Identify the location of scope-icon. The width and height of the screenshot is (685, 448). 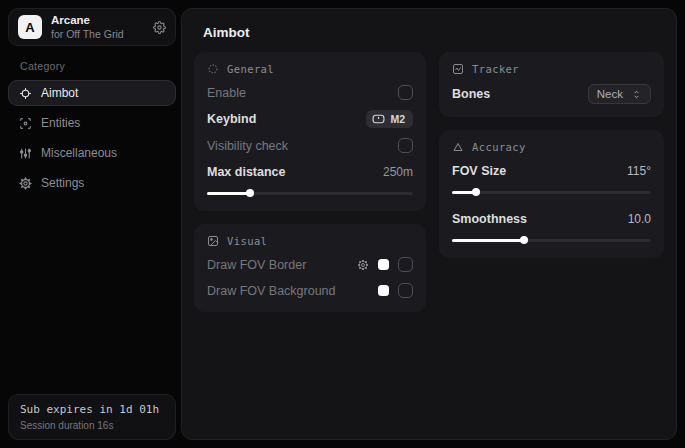
(213, 69).